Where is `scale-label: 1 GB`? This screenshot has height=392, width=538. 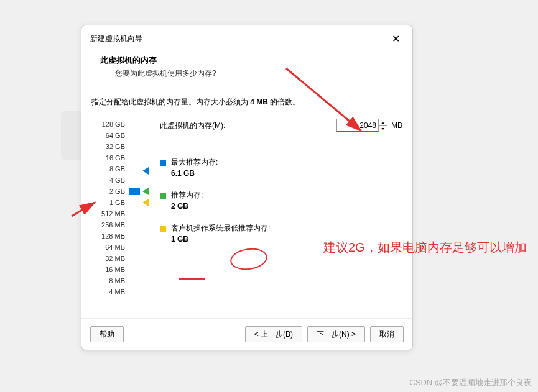
scale-label: 1 GB is located at coordinates (110, 203).